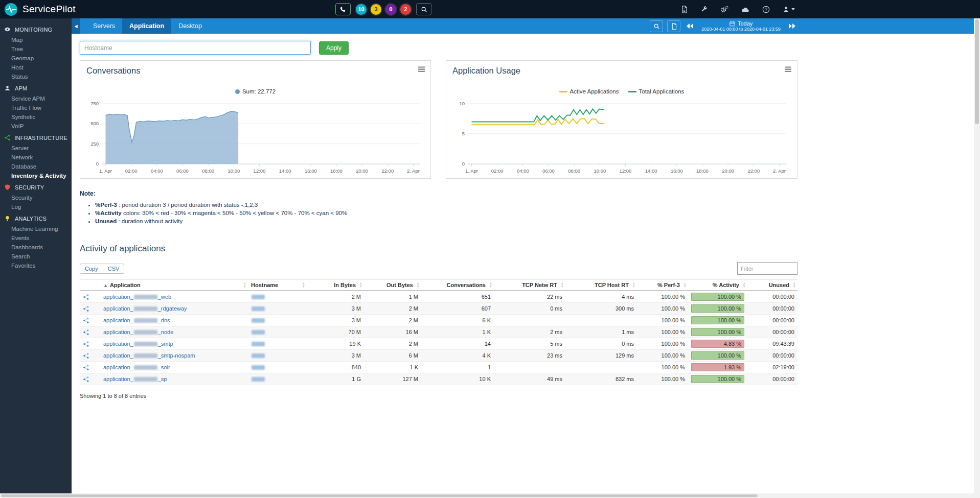  Describe the element at coordinates (788, 9) in the screenshot. I see `user-menu-button` at that location.